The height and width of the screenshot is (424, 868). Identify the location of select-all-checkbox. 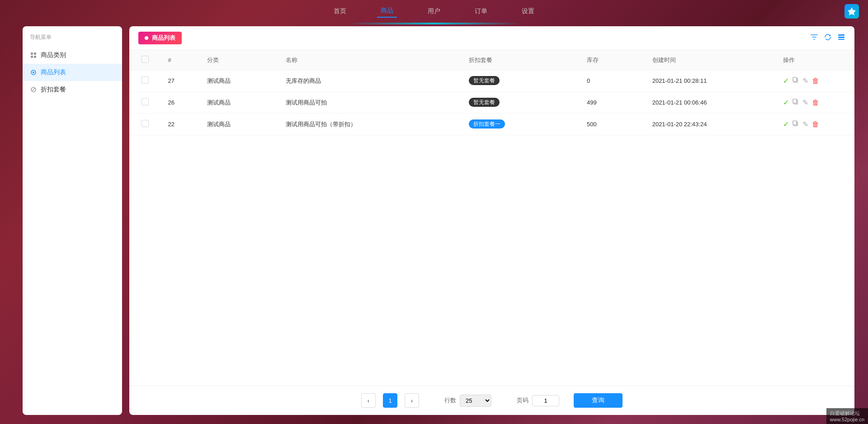
(145, 59).